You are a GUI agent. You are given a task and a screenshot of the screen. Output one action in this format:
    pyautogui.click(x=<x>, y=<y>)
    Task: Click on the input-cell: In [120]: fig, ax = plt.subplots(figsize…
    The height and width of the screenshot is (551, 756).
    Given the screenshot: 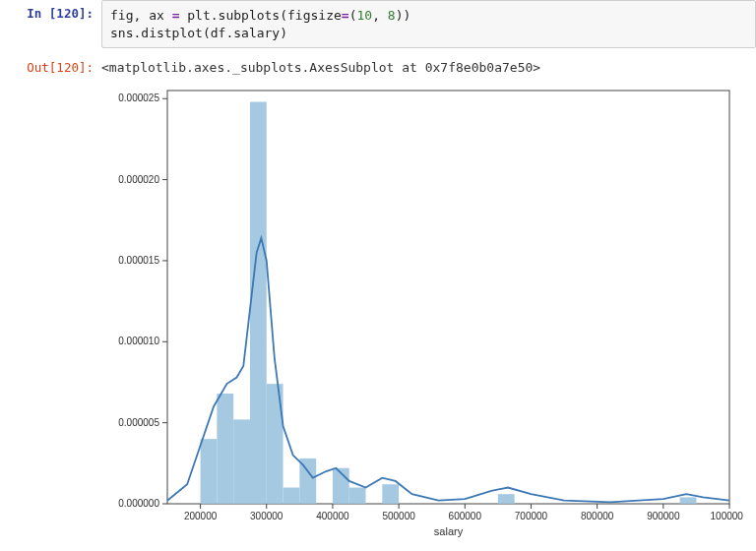 What is the action you would take?
    pyautogui.click(x=378, y=24)
    